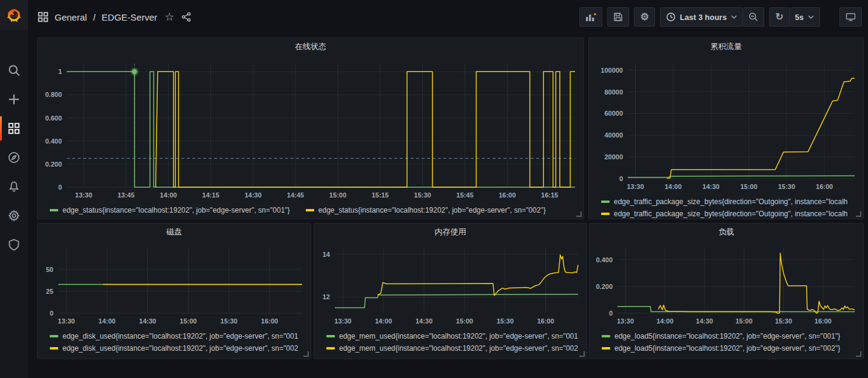 This screenshot has width=868, height=378. What do you see at coordinates (591, 17) in the screenshot?
I see `add-panel-button` at bounding box center [591, 17].